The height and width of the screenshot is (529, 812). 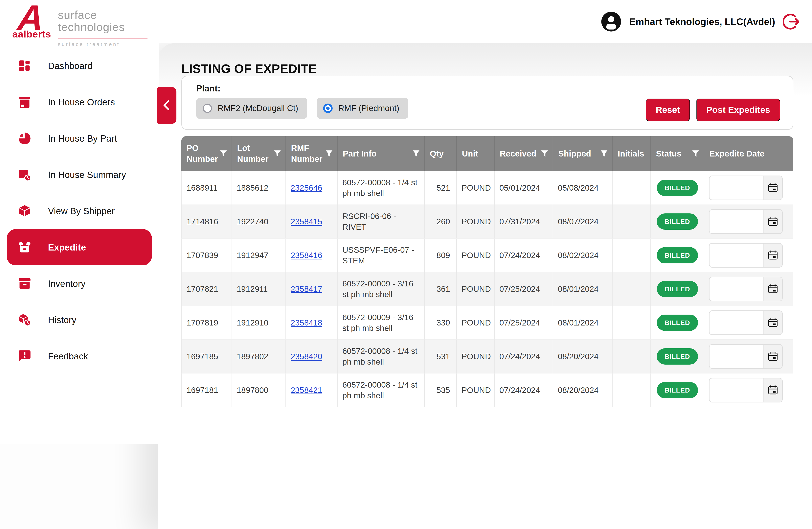 I want to click on aalberts-name: aalberts, so click(x=32, y=34).